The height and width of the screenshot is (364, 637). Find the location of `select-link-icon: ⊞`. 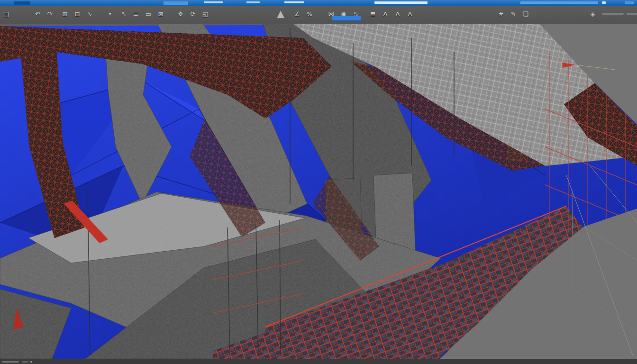

select-link-icon: ⊞ is located at coordinates (65, 14).